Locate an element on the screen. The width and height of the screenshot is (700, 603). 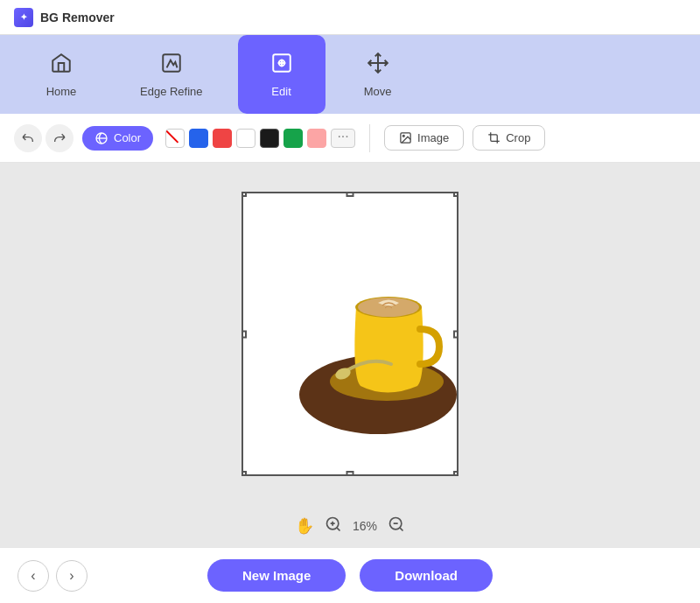
handle-bottom-left is located at coordinates (244, 473).